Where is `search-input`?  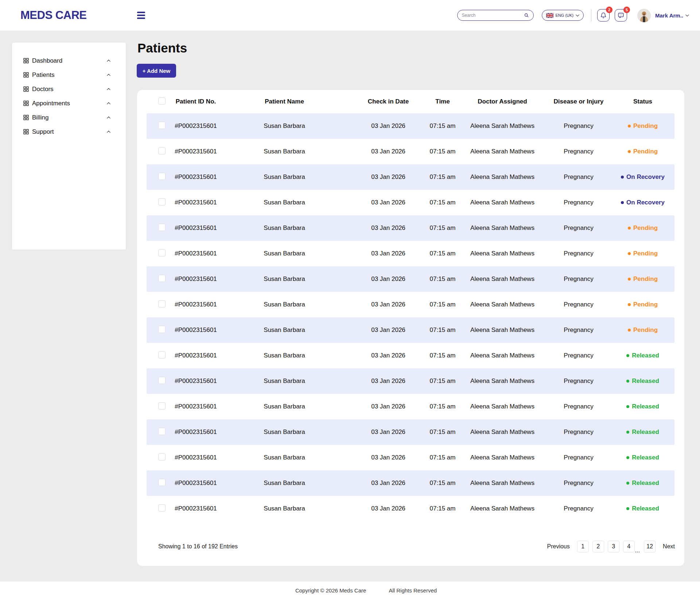
search-input is located at coordinates (493, 15).